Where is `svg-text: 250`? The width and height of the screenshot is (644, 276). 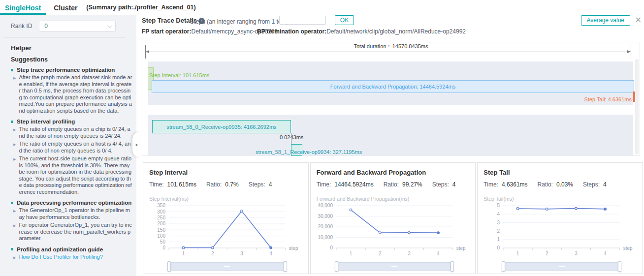 svg-text: 250 is located at coordinates (161, 217).